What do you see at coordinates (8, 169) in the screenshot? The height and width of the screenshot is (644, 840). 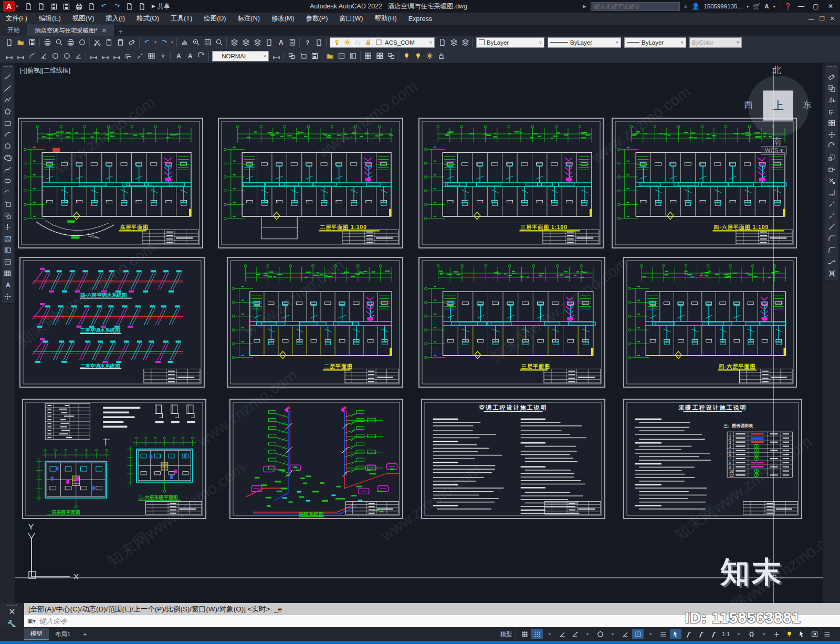 I see `spline-icon` at bounding box center [8, 169].